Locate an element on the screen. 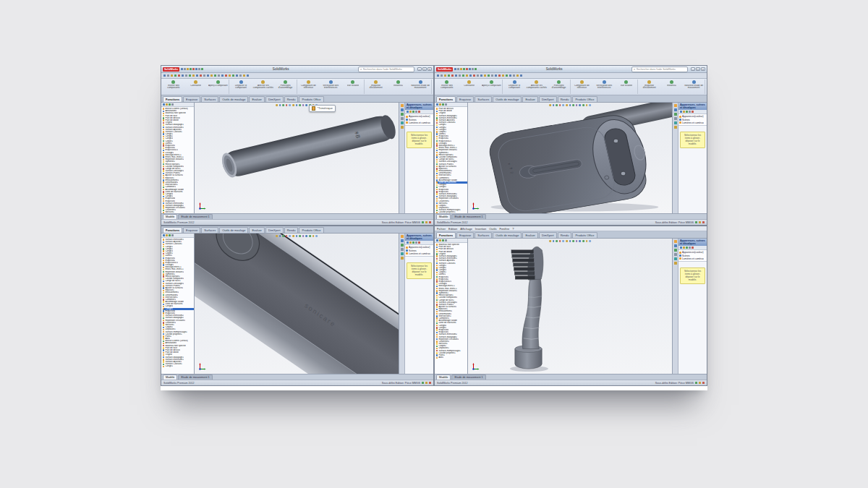  title-bar: SolidWorks SolidWorks ⌕ Rechercher dans … is located at coordinates (571, 69).